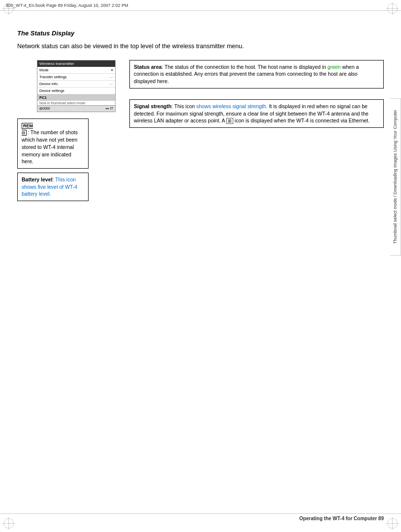  Describe the element at coordinates (44, 70) in the screenshot. I see `menu-mode-label: Mode` at that location.